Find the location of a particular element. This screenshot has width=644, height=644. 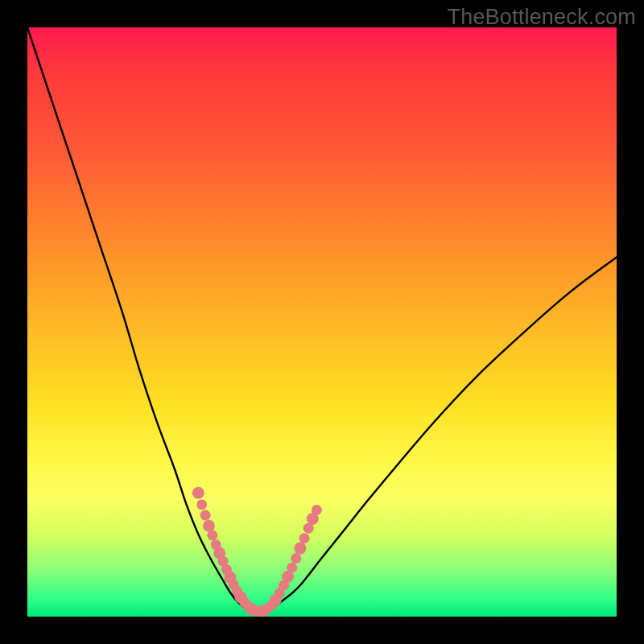

marker-cluster-left is located at coordinates (229, 552).